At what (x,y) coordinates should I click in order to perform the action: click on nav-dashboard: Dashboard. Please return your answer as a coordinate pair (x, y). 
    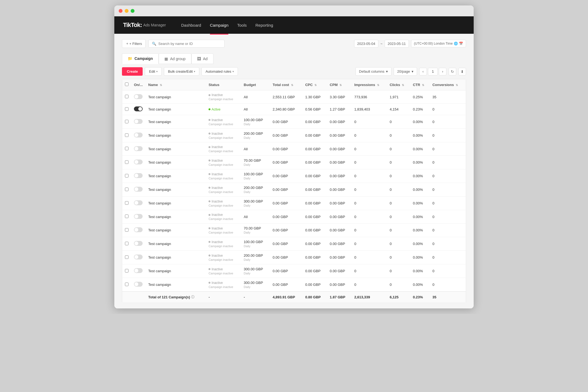
    Looking at the image, I should click on (191, 25).